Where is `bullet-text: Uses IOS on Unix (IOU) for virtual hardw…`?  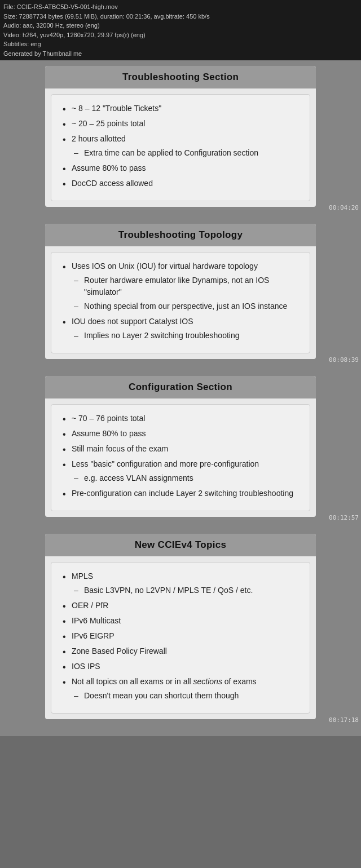
bullet-text: Uses IOS on Unix (IOU) for virtual hardw… is located at coordinates (165, 266).